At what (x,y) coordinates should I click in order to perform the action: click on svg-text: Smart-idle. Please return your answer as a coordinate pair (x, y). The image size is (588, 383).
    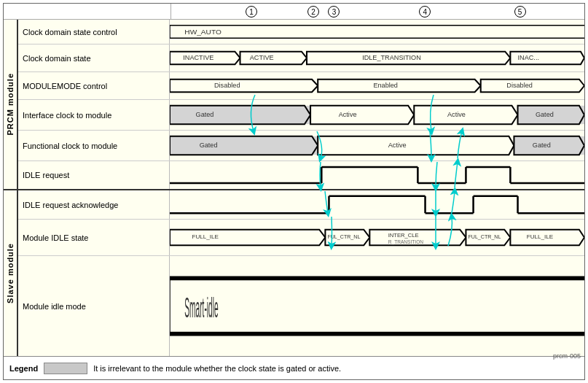
    Looking at the image, I should click on (201, 308).